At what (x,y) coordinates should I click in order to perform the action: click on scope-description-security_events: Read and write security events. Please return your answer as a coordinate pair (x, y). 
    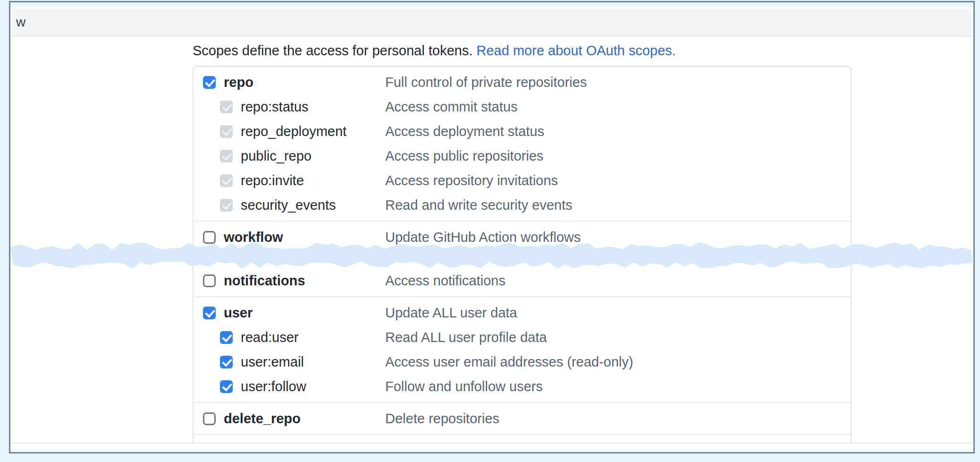
    Looking at the image, I should click on (479, 205).